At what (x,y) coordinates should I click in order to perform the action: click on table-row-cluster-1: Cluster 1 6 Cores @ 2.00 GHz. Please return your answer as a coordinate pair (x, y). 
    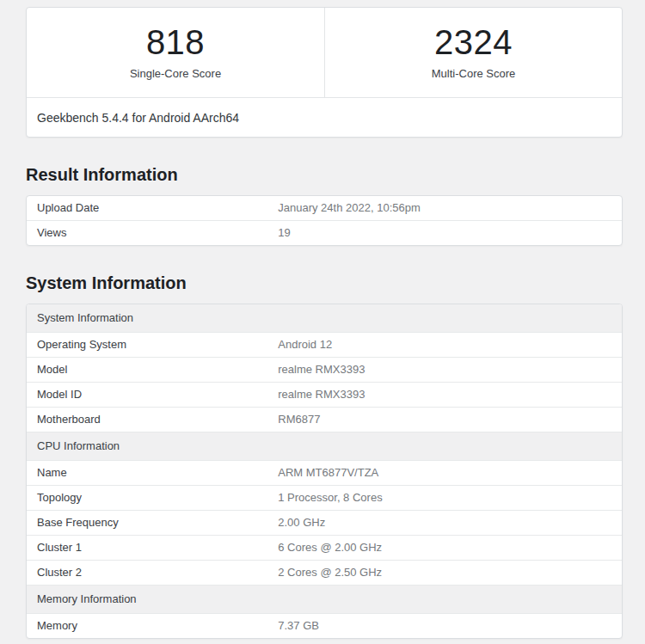
    Looking at the image, I should click on (324, 547).